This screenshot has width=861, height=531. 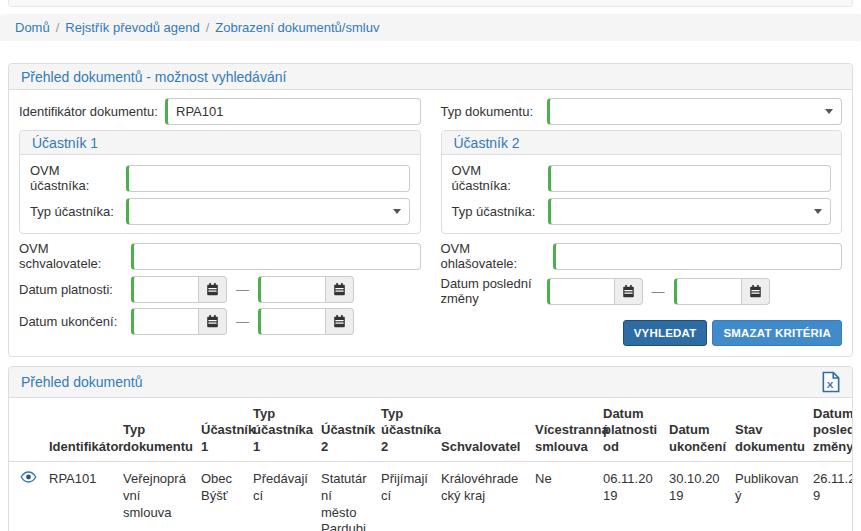 I want to click on column-header: Účastník 1, so click(x=221, y=430).